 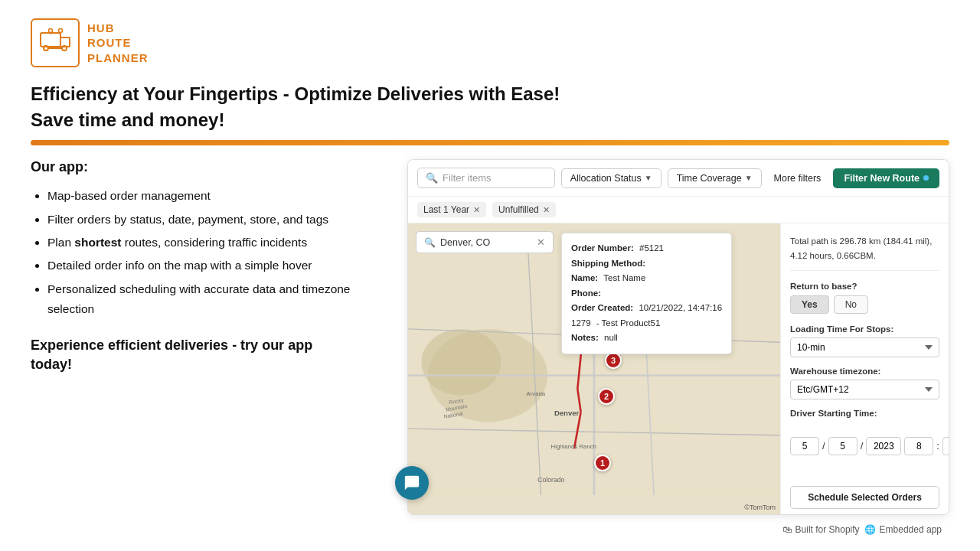 I want to click on chat-bubble-button, so click(x=412, y=483).